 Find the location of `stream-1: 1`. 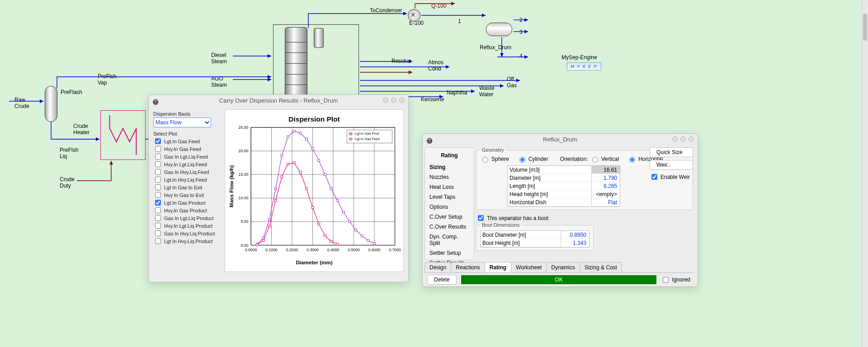

stream-1: 1 is located at coordinates (459, 21).